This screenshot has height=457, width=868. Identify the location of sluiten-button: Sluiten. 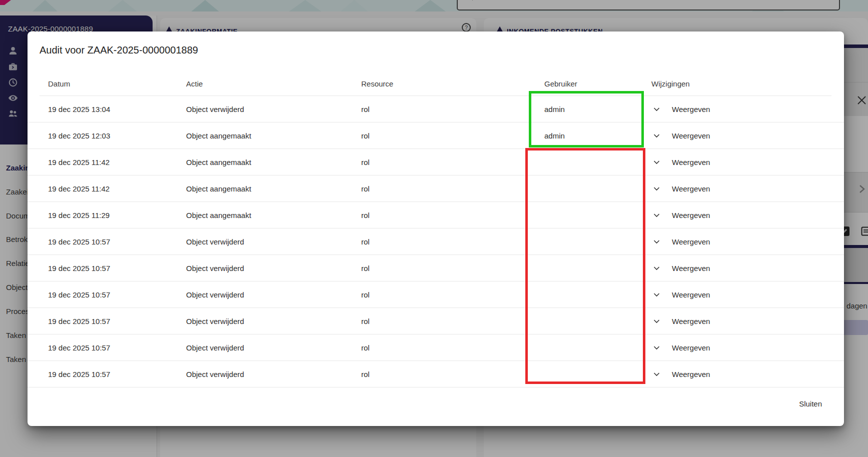
(810, 404).